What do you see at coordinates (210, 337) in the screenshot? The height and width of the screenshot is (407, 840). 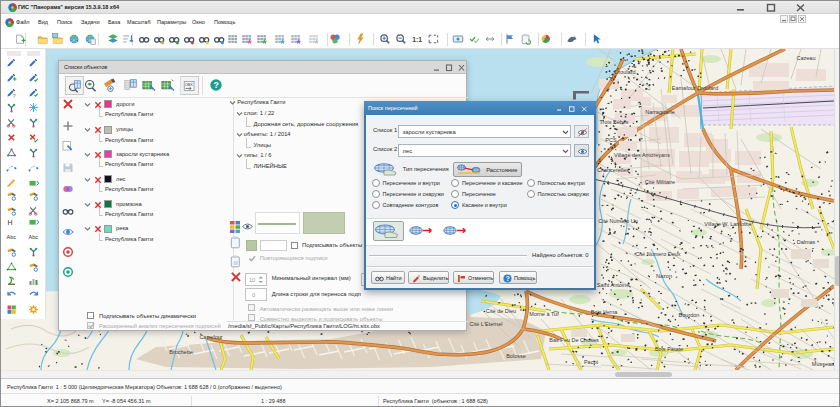 I see `svg-text: Carrefour` at bounding box center [210, 337].